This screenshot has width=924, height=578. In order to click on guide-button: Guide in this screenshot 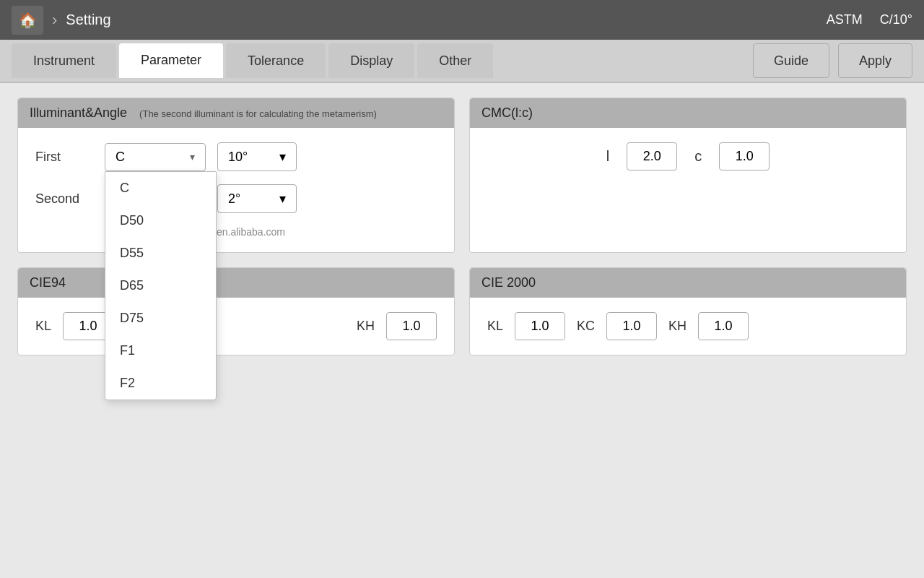, I will do `click(791, 61)`.